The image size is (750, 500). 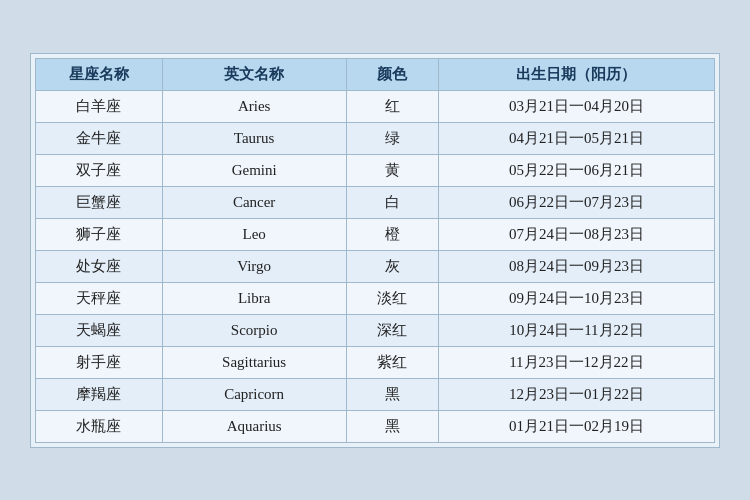 What do you see at coordinates (100, 330) in the screenshot?
I see `cell-chinese: 天蝎座` at bounding box center [100, 330].